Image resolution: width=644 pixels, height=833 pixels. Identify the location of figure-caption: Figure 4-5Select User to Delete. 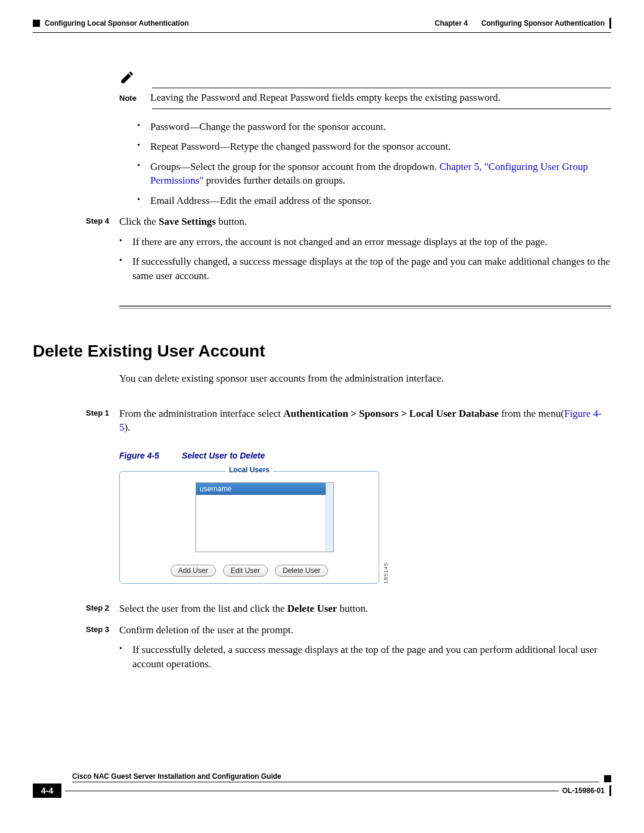
(365, 456).